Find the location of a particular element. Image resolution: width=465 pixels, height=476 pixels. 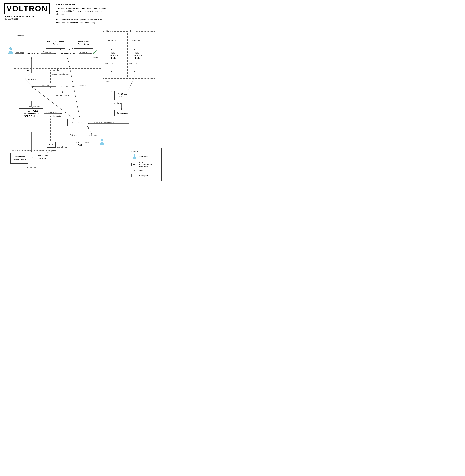

vehicle-ns-label: /vehicle/ is located at coordinates (56, 70).